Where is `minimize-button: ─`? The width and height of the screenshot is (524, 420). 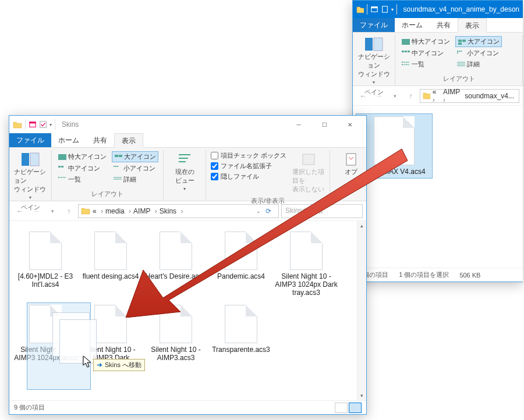
minimize-button: ─ is located at coordinates (299, 124).